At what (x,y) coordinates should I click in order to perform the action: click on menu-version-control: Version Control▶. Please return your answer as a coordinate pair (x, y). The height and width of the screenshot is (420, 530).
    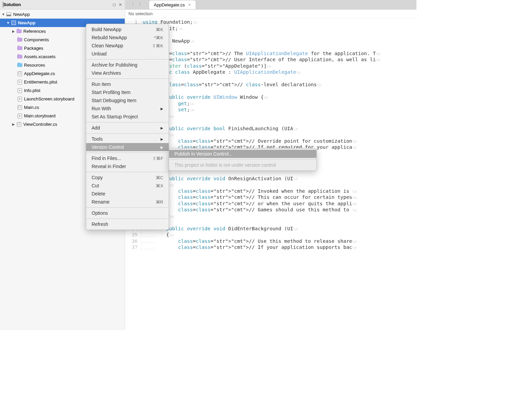
    Looking at the image, I should click on (127, 147).